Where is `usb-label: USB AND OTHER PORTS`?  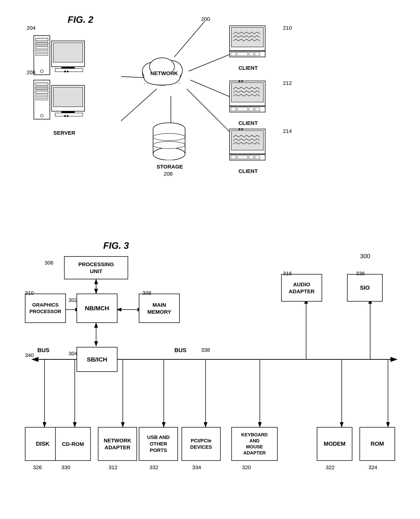
usb-label: USB AND OTHER PORTS is located at coordinates (158, 444).